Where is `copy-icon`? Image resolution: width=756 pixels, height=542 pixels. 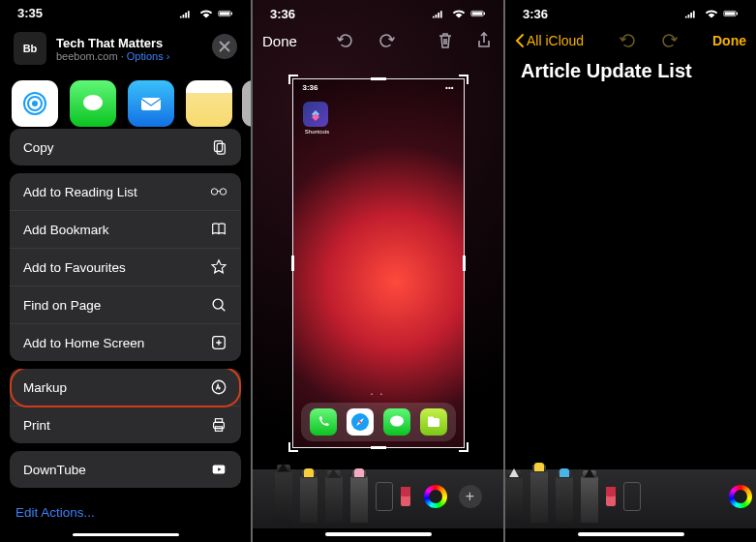
copy-icon is located at coordinates (219, 147).